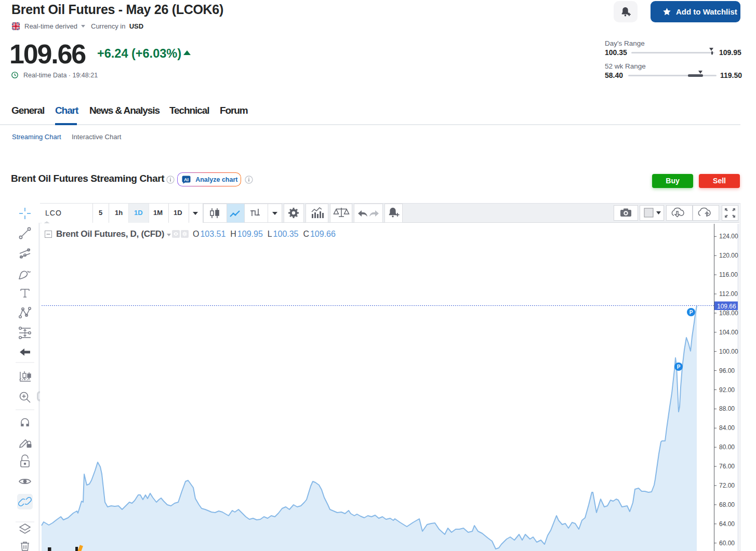 The height and width of the screenshot is (551, 756). Describe the element at coordinates (727, 466) in the screenshot. I see `svg-text: 76.00` at that location.